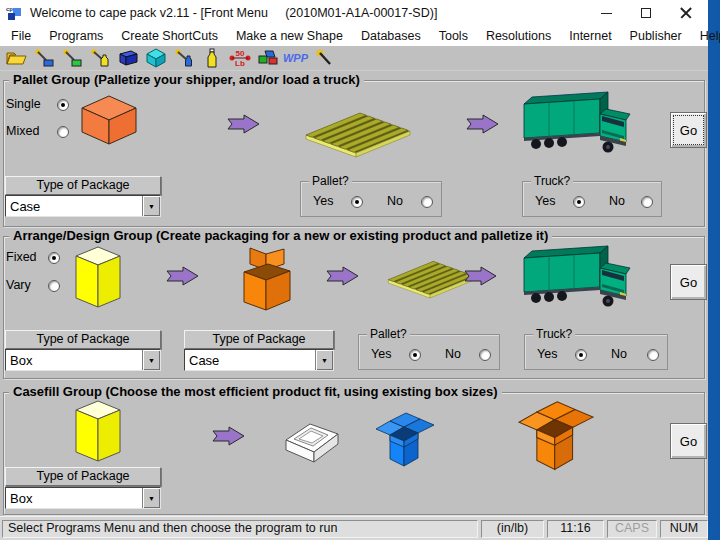  Describe the element at coordinates (22, 257) in the screenshot. I see `fixed-radio-label: Fixed` at that location.